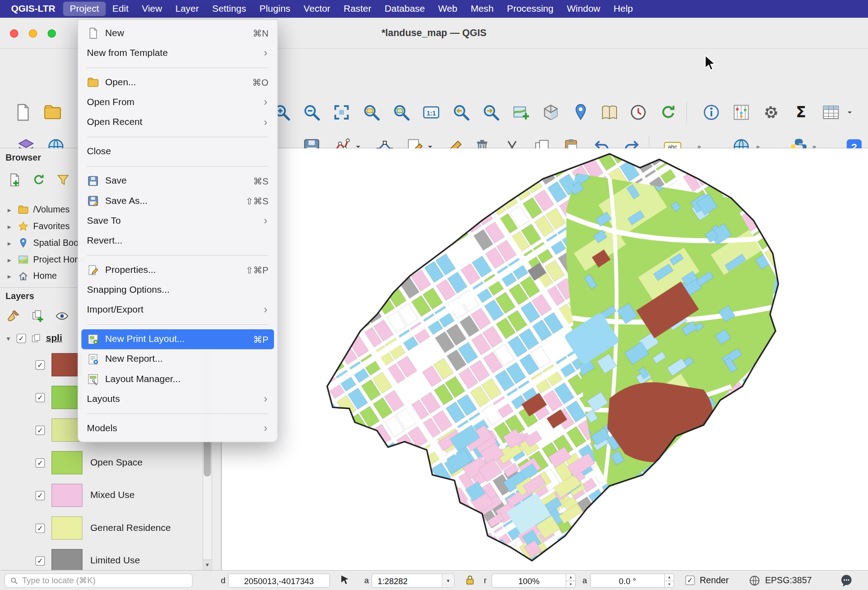 Image resolution: width=868 pixels, height=590 pixels. Describe the element at coordinates (178, 241) in the screenshot. I see `menu-item-revert: Revert...` at that location.